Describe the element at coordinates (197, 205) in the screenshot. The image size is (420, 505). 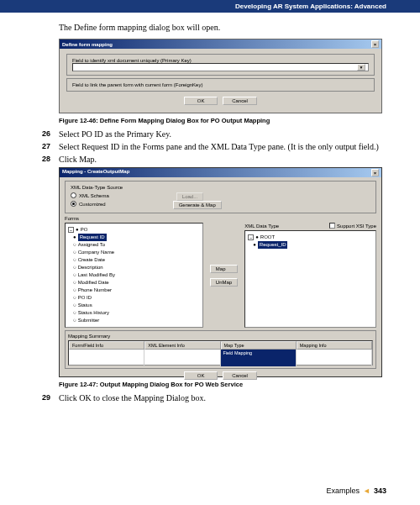
I see `generate-map-button: Generate & Map` at that location.